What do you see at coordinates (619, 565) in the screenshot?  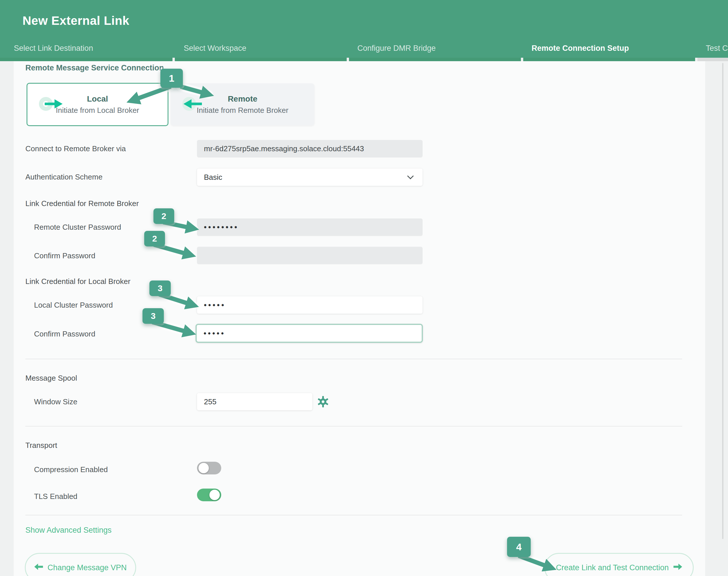 I see `create-link-test-connection-button: Create Link and Test Connection` at bounding box center [619, 565].